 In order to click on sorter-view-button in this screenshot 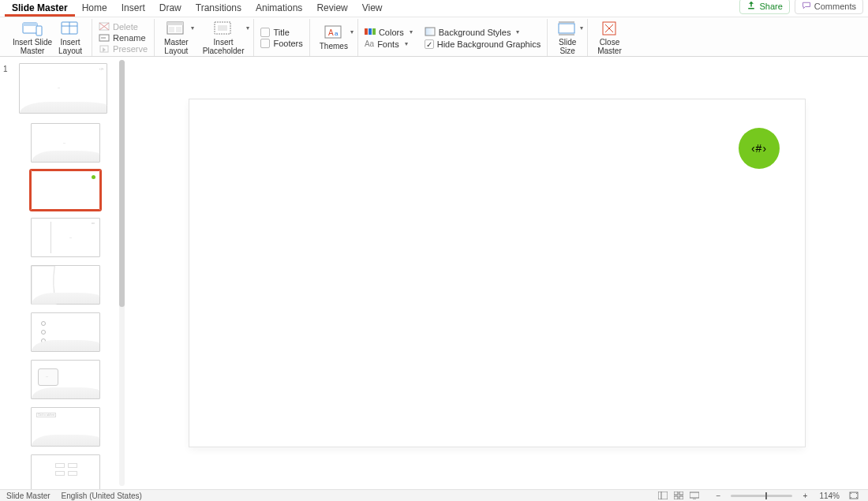, I will do `click(679, 495)`.